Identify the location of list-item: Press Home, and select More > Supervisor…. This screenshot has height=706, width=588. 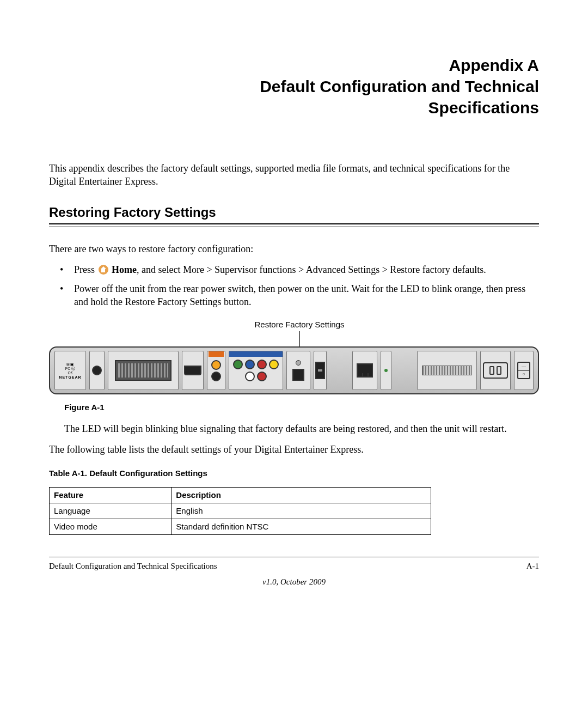
(302, 270).